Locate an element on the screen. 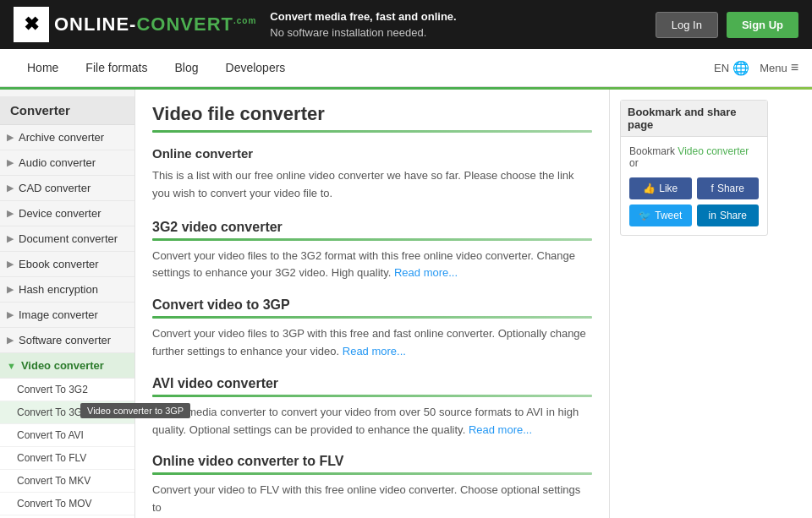 The height and width of the screenshot is (518, 812). sidebar-item-label: Image converter is located at coordinates (58, 314).